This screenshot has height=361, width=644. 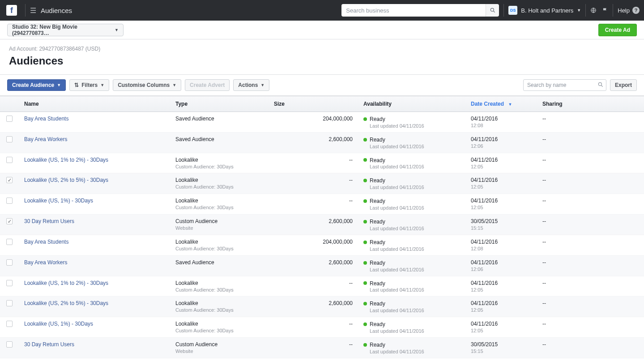 I want to click on search-by-name-input, so click(x=565, y=85).